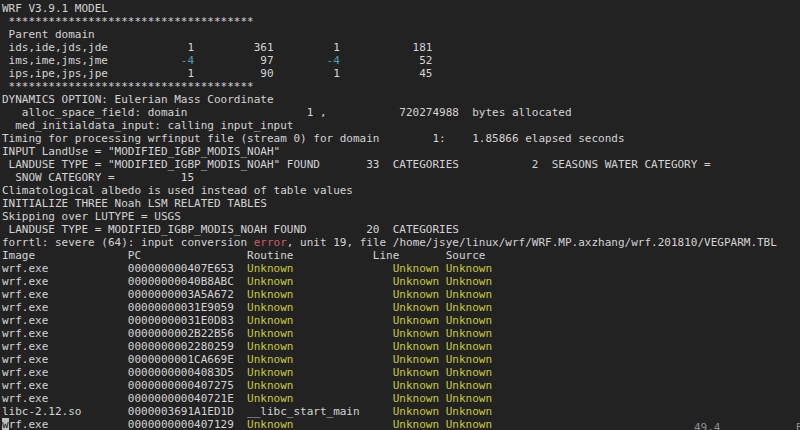 Image resolution: width=800 pixels, height=430 pixels. Describe the element at coordinates (6, 424) in the screenshot. I see `text-cursor: w` at that location.